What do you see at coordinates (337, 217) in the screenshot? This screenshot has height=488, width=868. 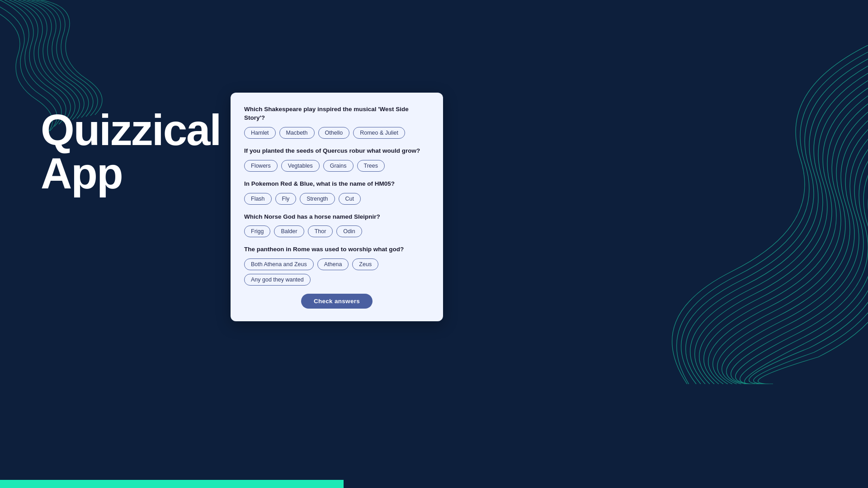 I see `question-text-4: Which Norse God has a horse named Sleipn…` at bounding box center [337, 217].